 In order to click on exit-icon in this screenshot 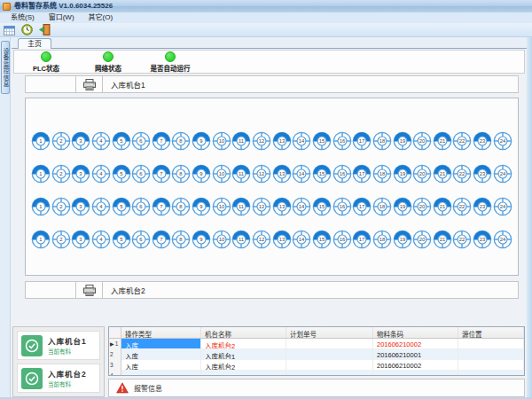, I will do `click(44, 30)`.